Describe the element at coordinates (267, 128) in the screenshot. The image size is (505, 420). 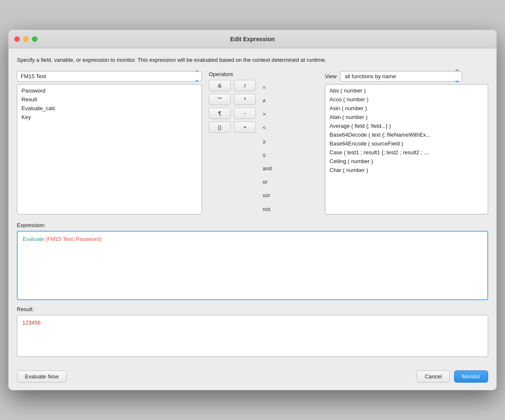
I see `op-less: <` at that location.